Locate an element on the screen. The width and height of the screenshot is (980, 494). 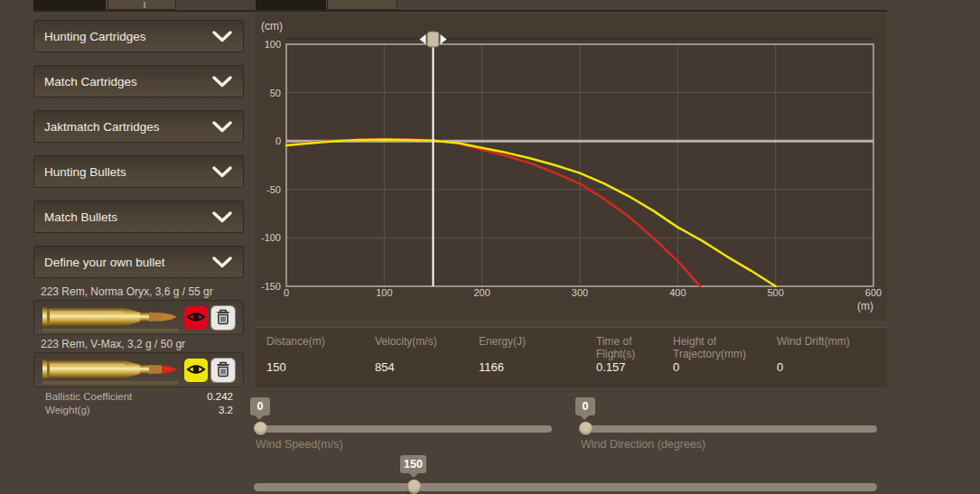
result-column-value: 0.157 is located at coordinates (611, 367).